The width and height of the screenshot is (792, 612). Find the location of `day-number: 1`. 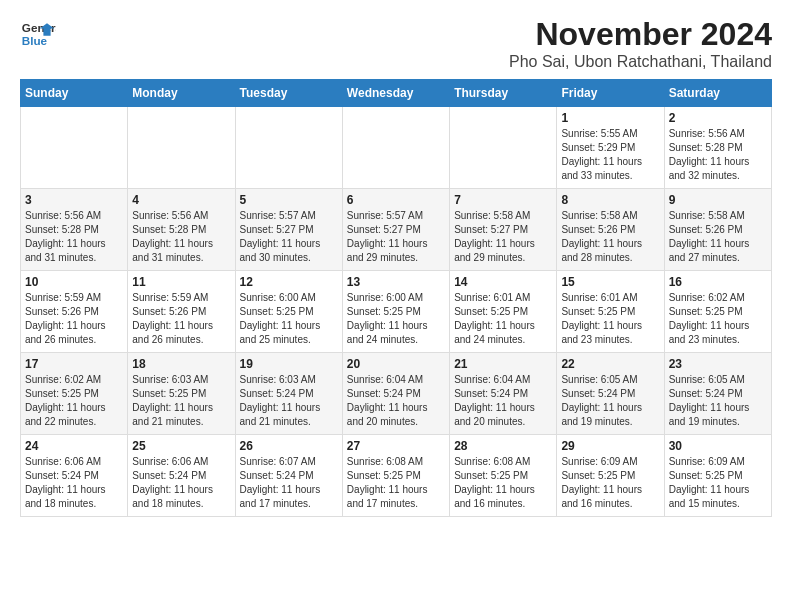

day-number: 1 is located at coordinates (610, 118).